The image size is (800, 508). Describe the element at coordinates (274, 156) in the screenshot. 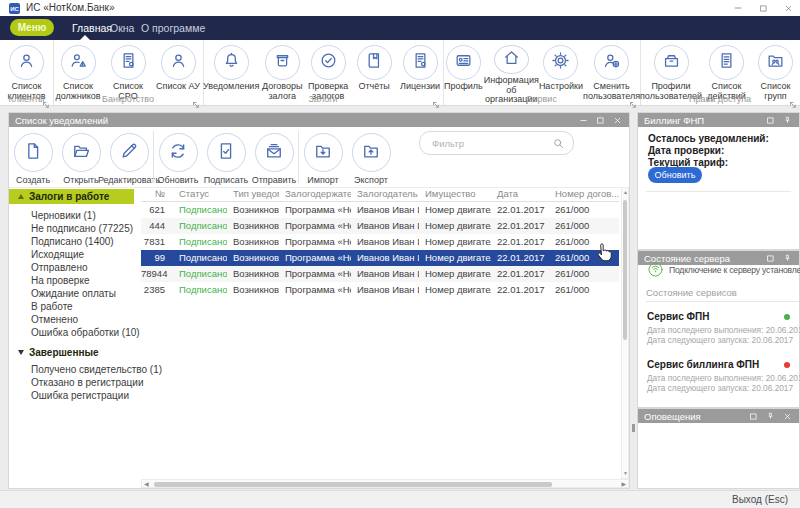

I see `send-button: Отправить` at that location.